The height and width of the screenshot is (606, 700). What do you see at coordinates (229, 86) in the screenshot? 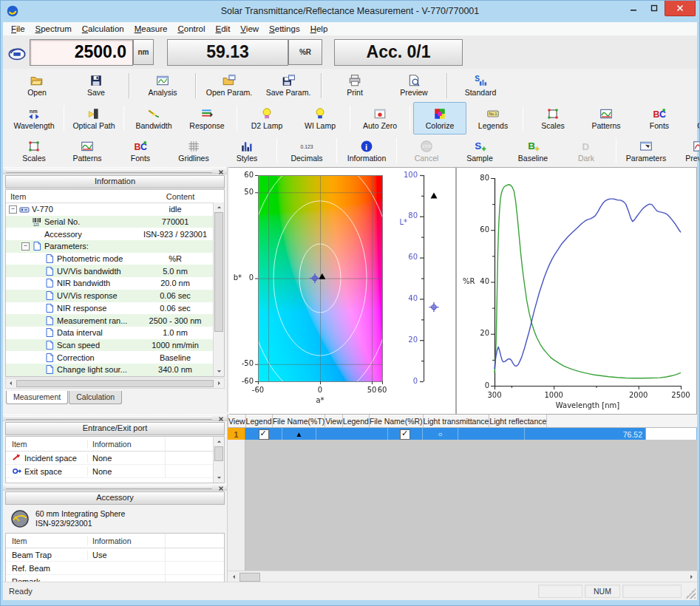
I see `item-open-param: Open Param.` at bounding box center [229, 86].